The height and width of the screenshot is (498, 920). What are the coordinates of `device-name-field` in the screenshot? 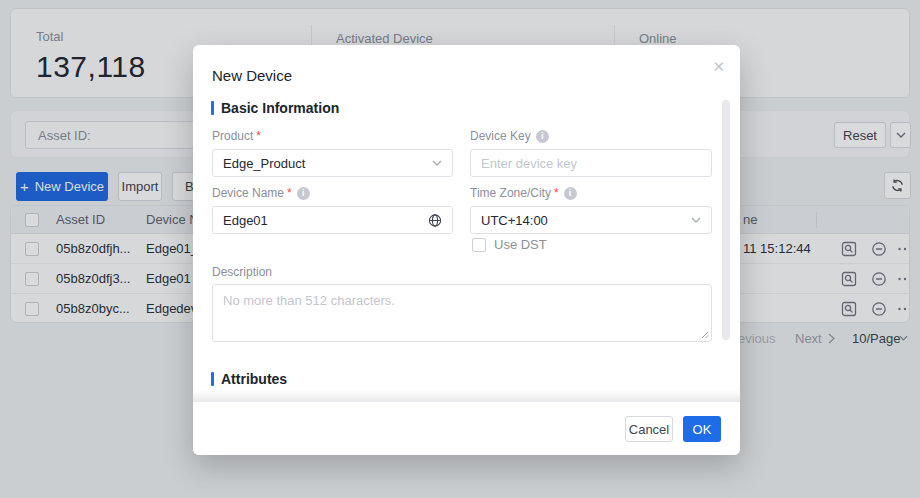 It's located at (332, 220).